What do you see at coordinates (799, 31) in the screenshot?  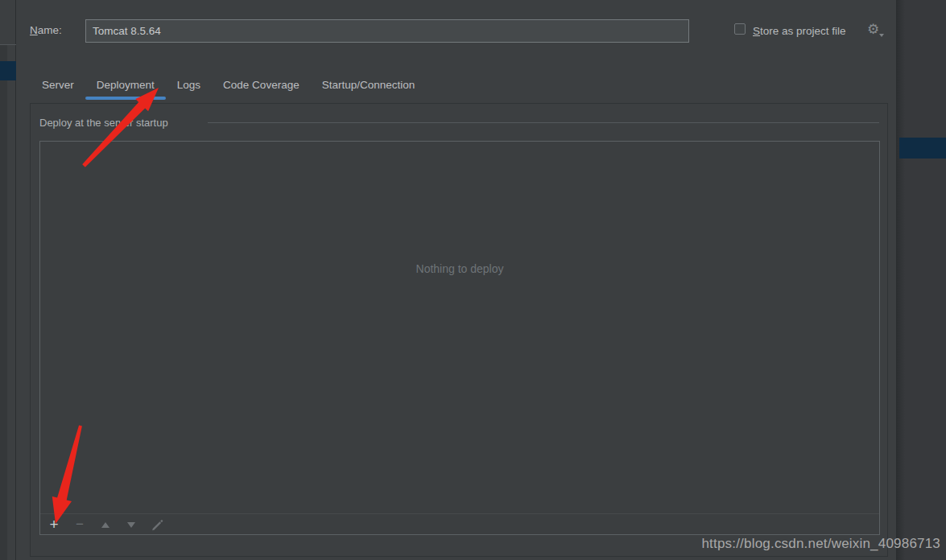 I see `store-as-project-file-label: Store as project file` at bounding box center [799, 31].